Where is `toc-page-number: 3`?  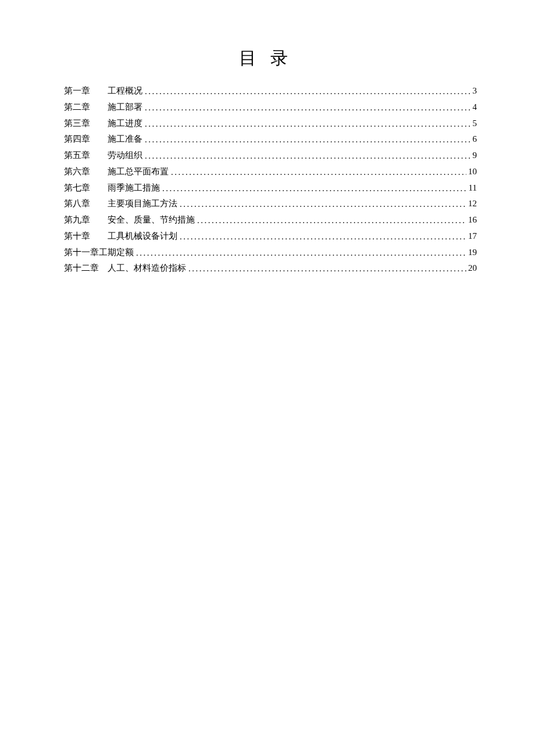 toc-page-number: 3 is located at coordinates (475, 91).